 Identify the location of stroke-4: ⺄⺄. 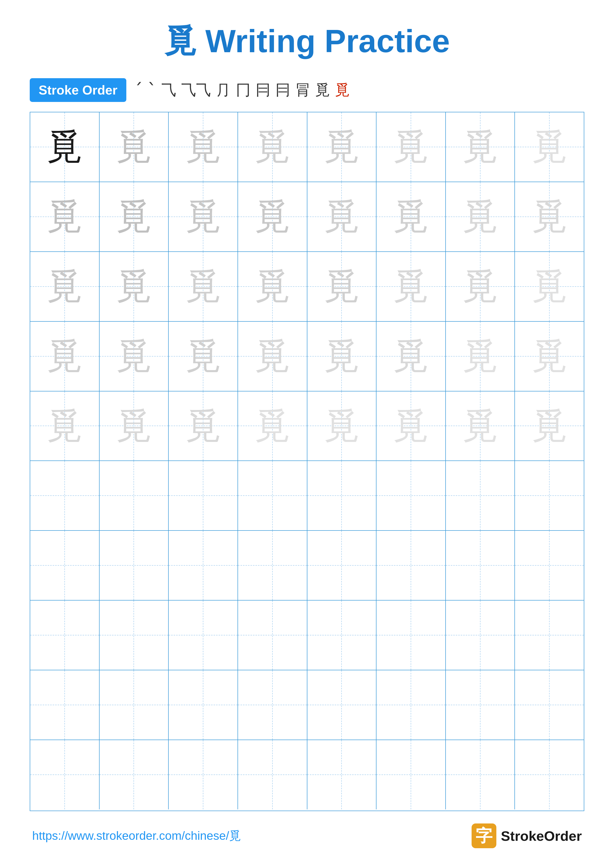
(196, 90).